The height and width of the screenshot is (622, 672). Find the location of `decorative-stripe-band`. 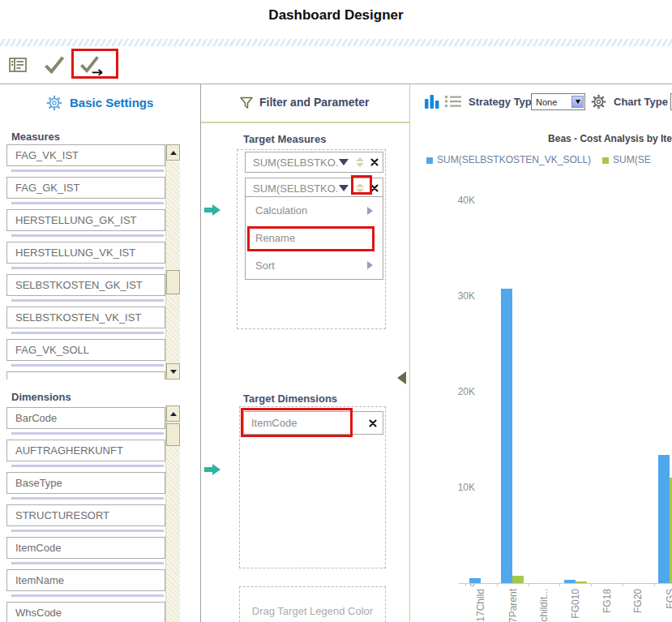

decorative-stripe-band is located at coordinates (336, 42).